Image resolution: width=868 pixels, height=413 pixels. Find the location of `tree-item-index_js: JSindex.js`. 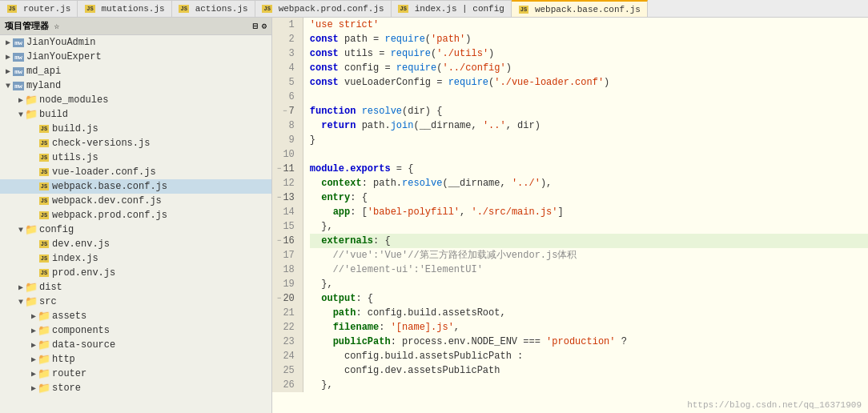

tree-item-index_js: JSindex.js is located at coordinates (136, 259).